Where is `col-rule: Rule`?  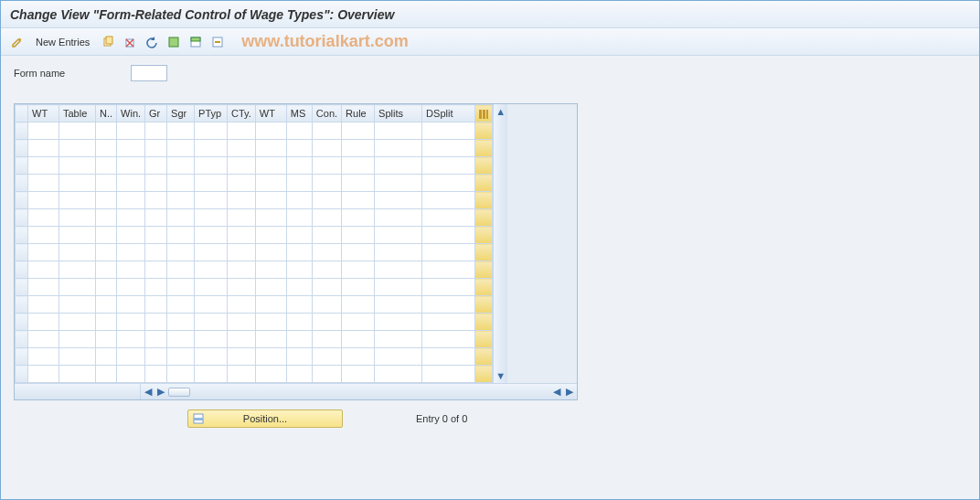 col-rule: Rule is located at coordinates (358, 113).